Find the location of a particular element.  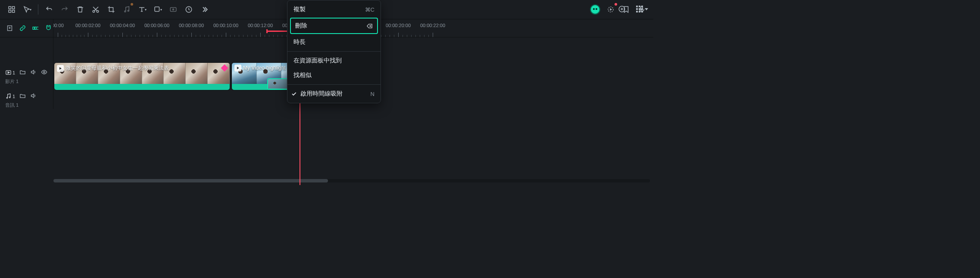

horizontal-scrollbar is located at coordinates (352, 181).